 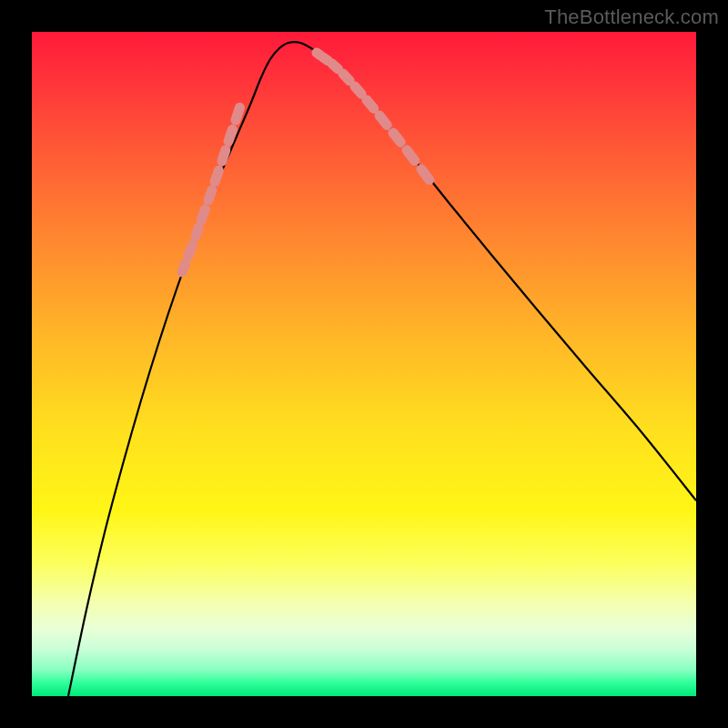 What do you see at coordinates (632, 17) in the screenshot?
I see `watermark-text: TheBottleneck.com` at bounding box center [632, 17].